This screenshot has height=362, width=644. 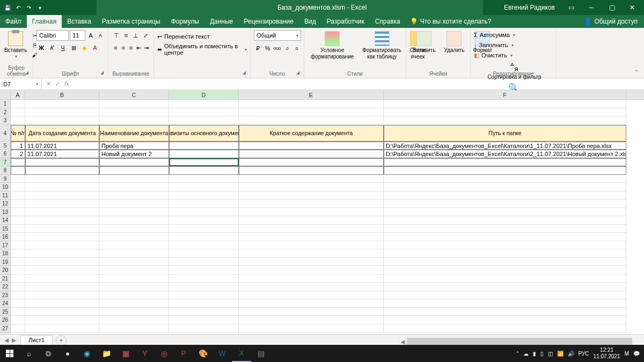 What do you see at coordinates (5, 295) in the screenshot?
I see `row-header: 23` at bounding box center [5, 295].